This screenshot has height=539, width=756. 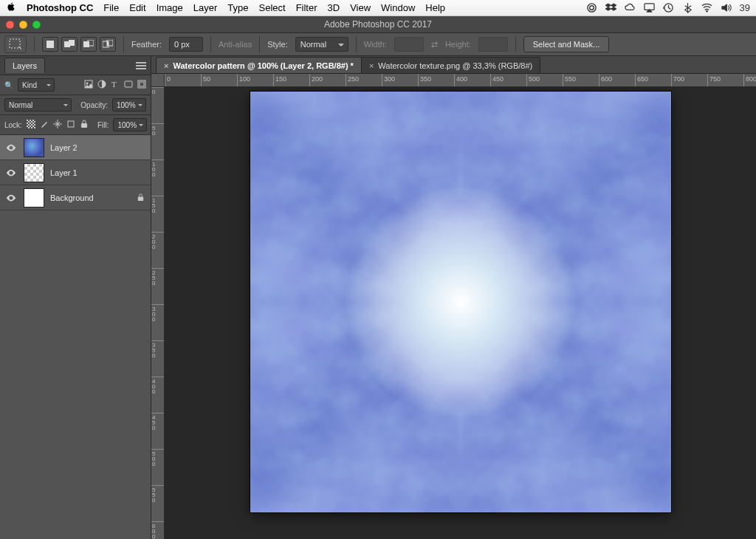 What do you see at coordinates (158, 313) in the screenshot?
I see `ruler-vertical: 0501001502002503003504004505005506006507…` at bounding box center [158, 313].